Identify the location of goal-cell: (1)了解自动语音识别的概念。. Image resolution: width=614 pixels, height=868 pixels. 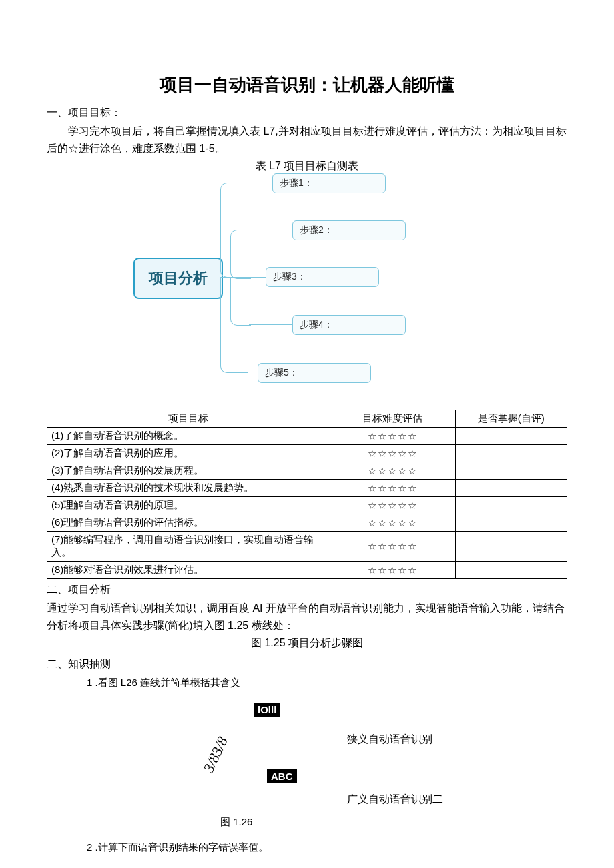
(189, 436).